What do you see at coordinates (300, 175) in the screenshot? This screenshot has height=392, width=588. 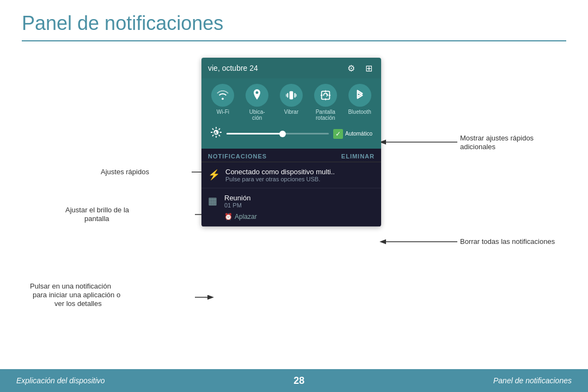 I see `usb-notif-content: Conectado como dispositivo multi.. Pulse…` at bounding box center [300, 175].